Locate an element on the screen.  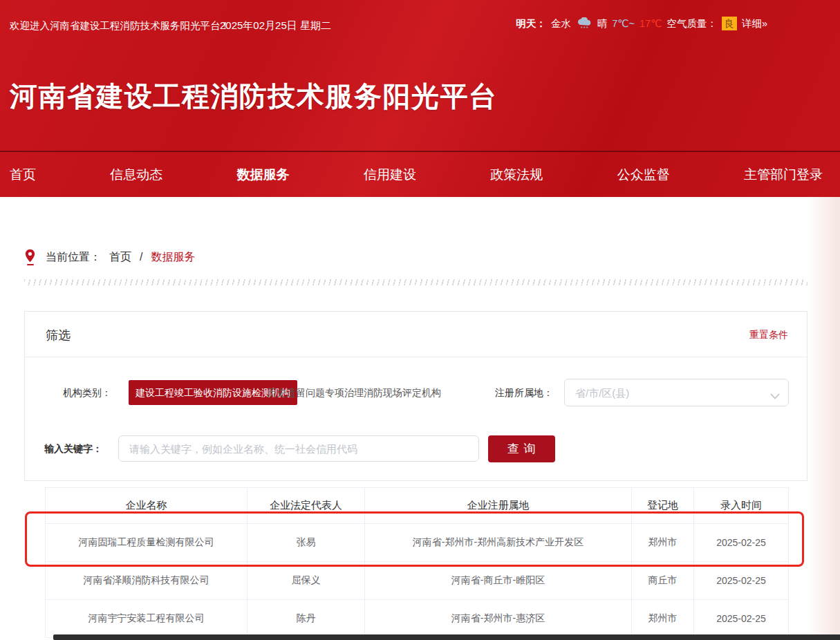
nav-item-admin-login: 主管部门登录 is located at coordinates (783, 175).